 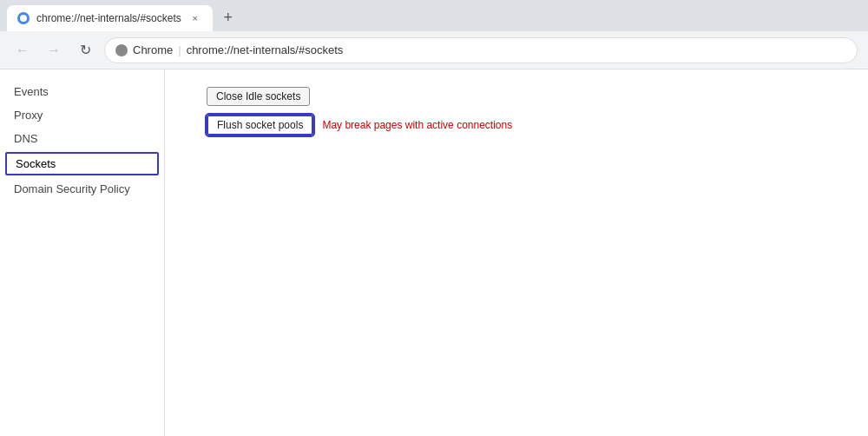 I want to click on address-bar: ← → ↻ Chrome | chrome://net-internals/#s…, so click(x=434, y=50).